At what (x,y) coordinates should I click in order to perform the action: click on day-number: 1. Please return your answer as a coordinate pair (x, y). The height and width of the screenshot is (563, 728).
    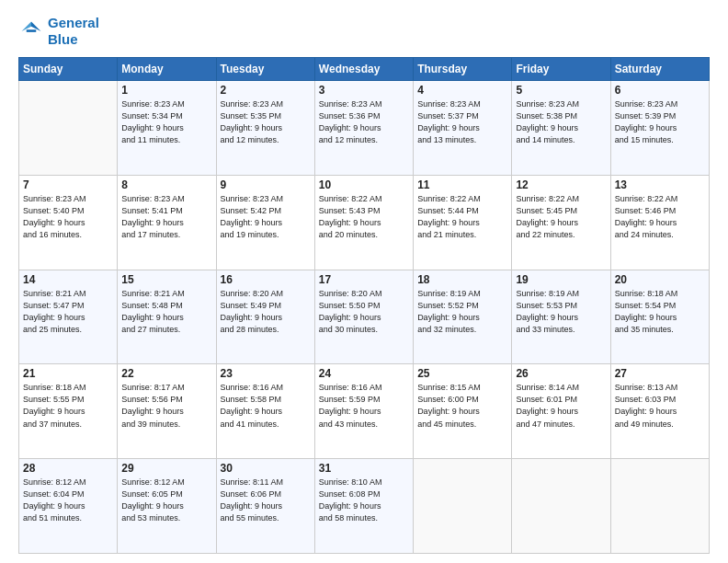
    Looking at the image, I should click on (166, 90).